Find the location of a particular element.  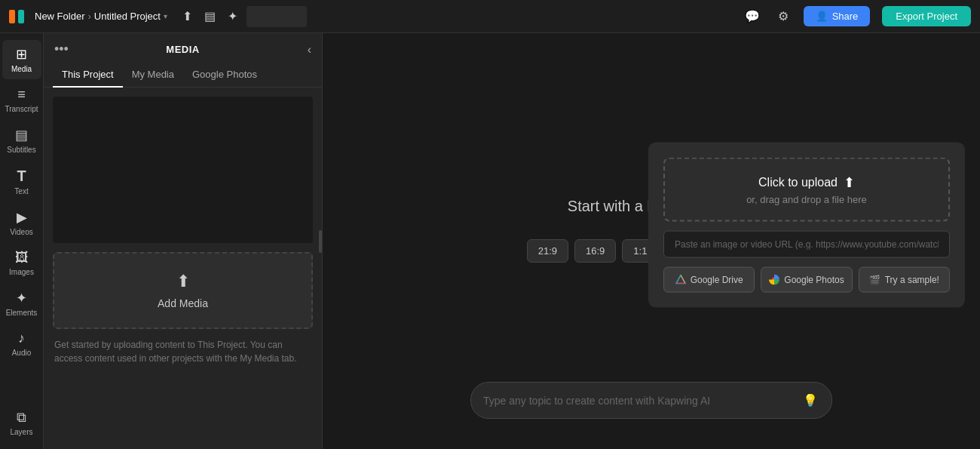

tab-this-project: This Project is located at coordinates (87, 75).